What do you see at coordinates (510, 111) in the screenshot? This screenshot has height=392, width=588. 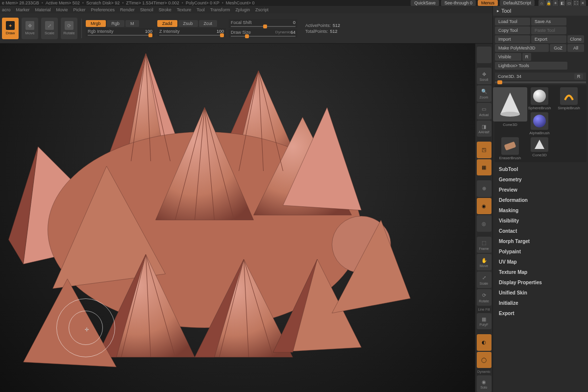 I see `tool-cone3d: Cone3D` at bounding box center [510, 111].